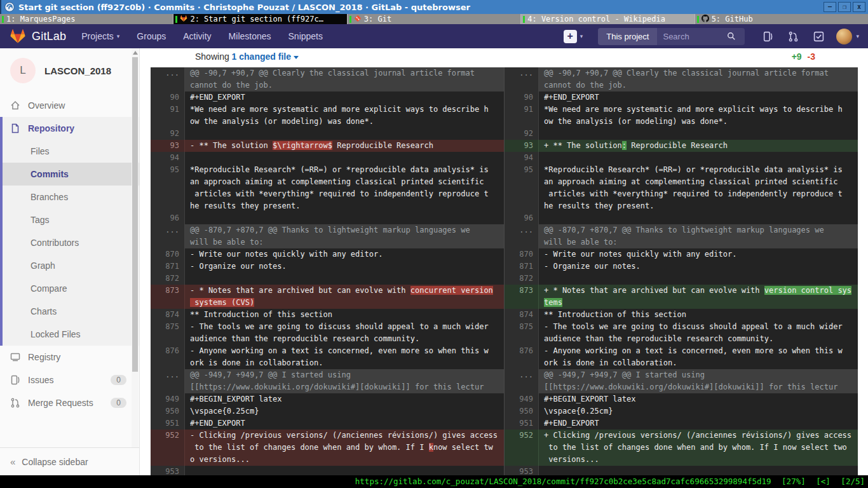 The height and width of the screenshot is (488, 868). I want to click on code-cell: - Organize our notes., so click(344, 267).